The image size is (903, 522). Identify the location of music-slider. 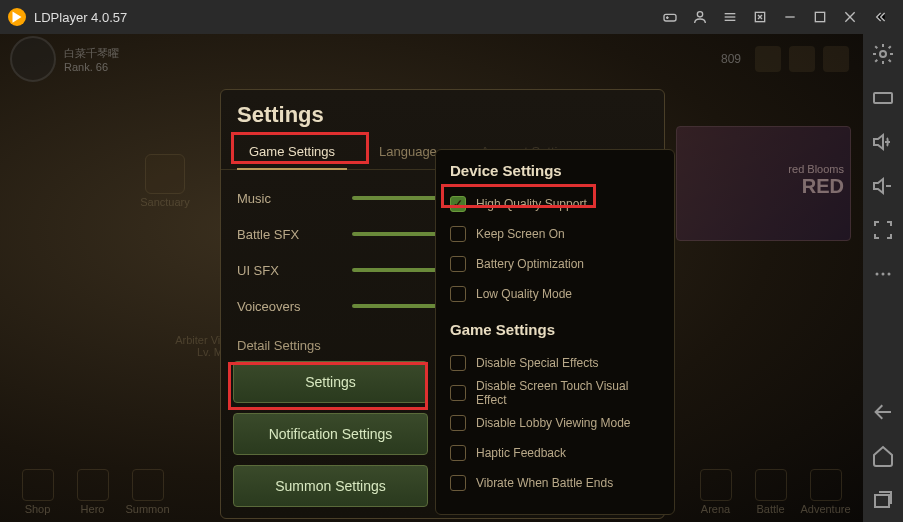
(397, 198).